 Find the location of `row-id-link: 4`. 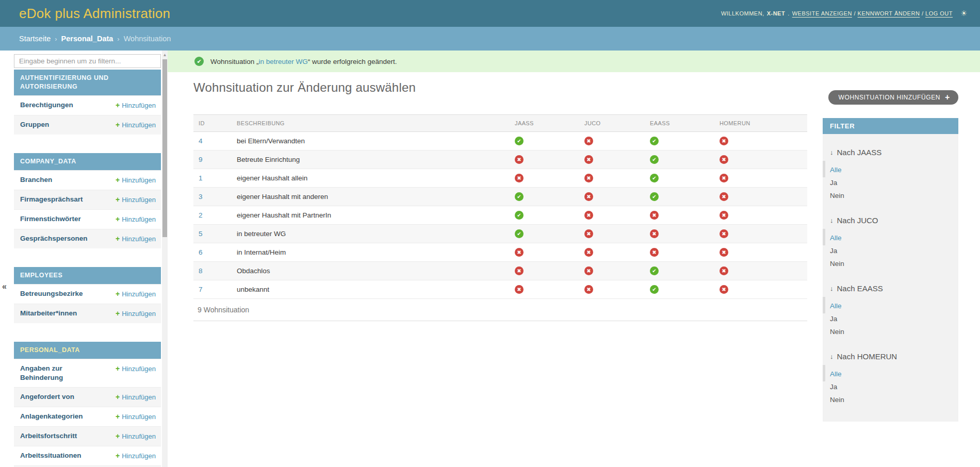

row-id-link: 4 is located at coordinates (201, 141).